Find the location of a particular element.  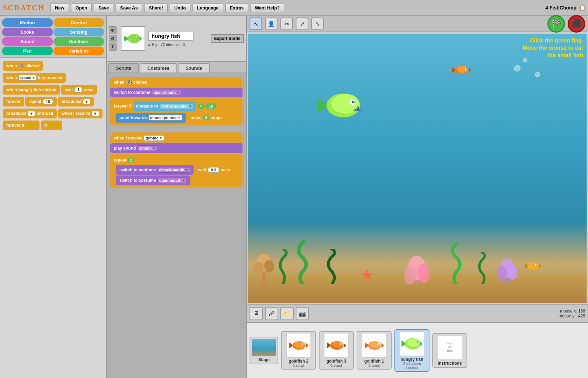

save-as-button: Save As is located at coordinates (129, 8).